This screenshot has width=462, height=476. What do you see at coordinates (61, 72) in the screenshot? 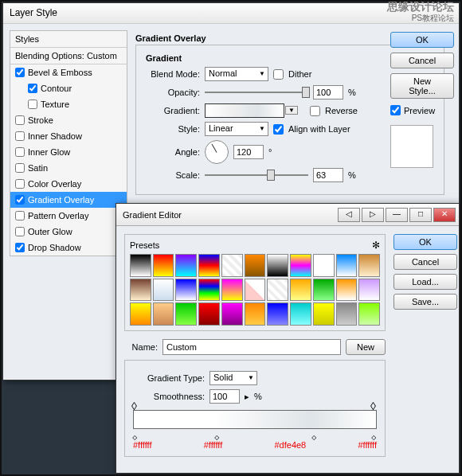
I see `style-label: Bevel & Emboss` at bounding box center [61, 72].